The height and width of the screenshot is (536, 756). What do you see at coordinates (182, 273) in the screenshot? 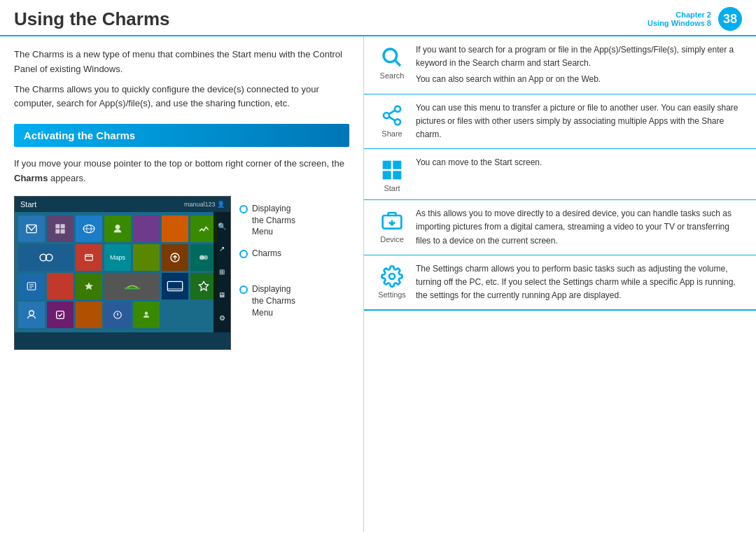
I see `screenshot-area: Start manual123 👤` at bounding box center [182, 273].